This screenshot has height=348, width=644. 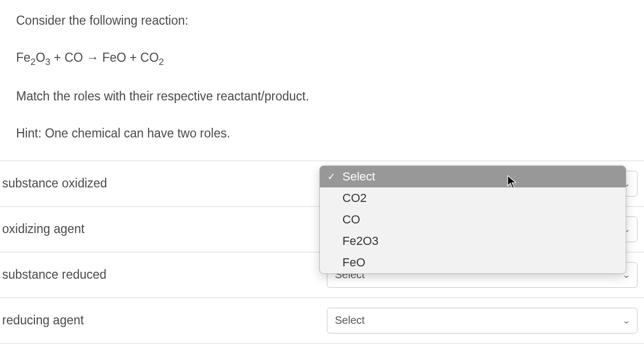 What do you see at coordinates (473, 241) in the screenshot?
I see `dropdown-option-fe2o3: Fe2O3` at bounding box center [473, 241].